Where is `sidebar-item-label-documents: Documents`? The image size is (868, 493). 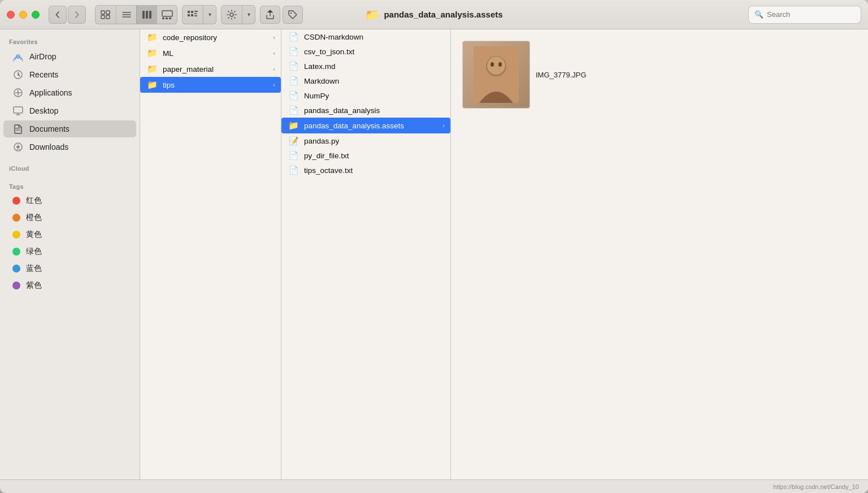
sidebar-item-label-documents: Documents is located at coordinates (50, 129).